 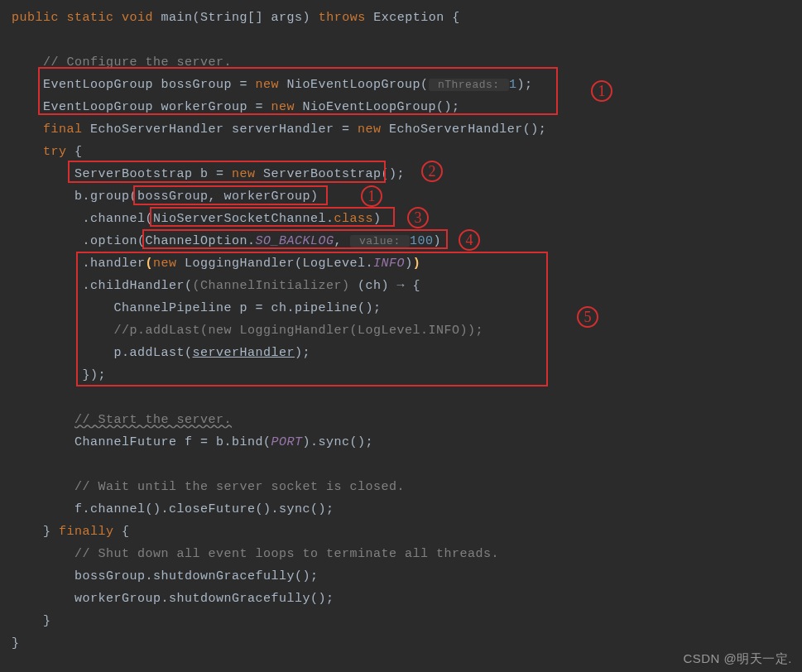 I want to click on code-line: bossGroup.shutdownGracefully();, so click(x=407, y=576).